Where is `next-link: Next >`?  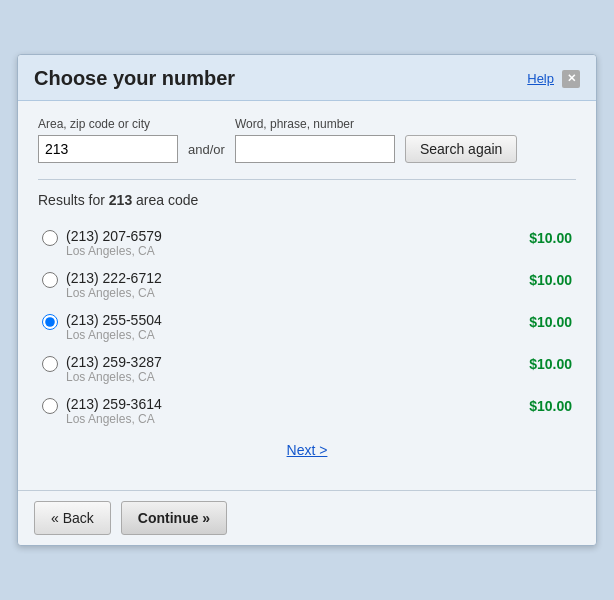
next-link: Next > is located at coordinates (307, 450).